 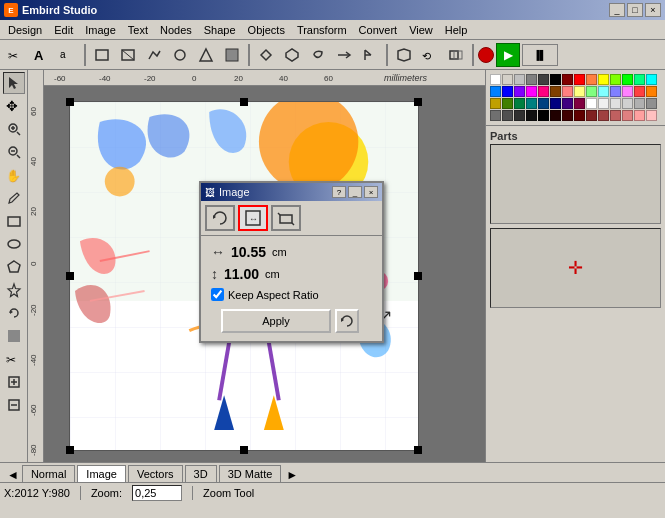 What do you see at coordinates (42, 55) in the screenshot?
I see `toolbar-btn-text-a: A` at bounding box center [42, 55].